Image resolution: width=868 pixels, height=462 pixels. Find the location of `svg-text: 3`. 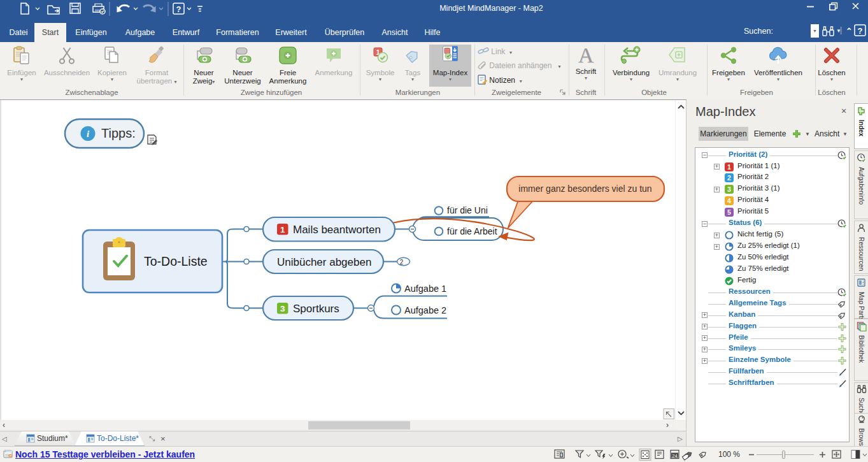

svg-text: 3 is located at coordinates (283, 308).